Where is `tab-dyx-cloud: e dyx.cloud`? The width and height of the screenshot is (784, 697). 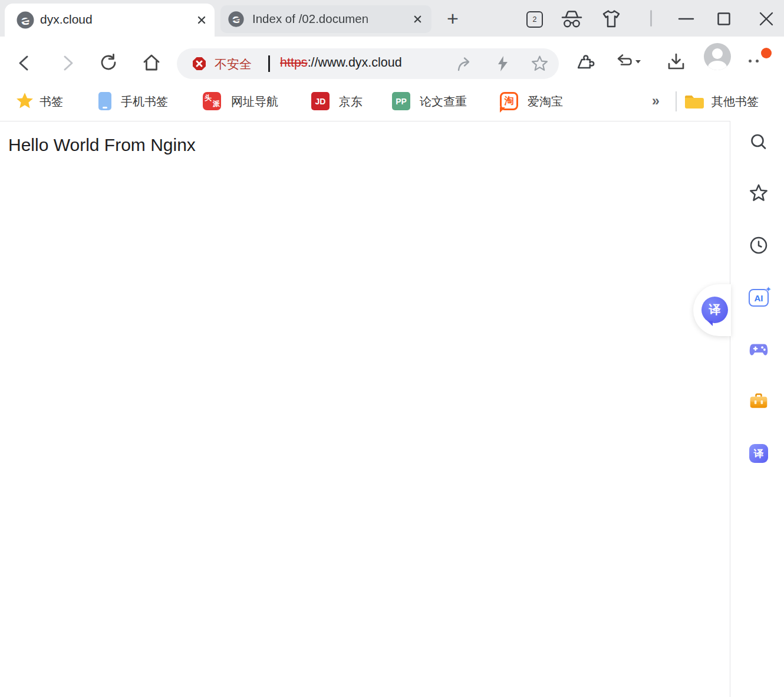 tab-dyx-cloud: e dyx.cloud is located at coordinates (110, 20).